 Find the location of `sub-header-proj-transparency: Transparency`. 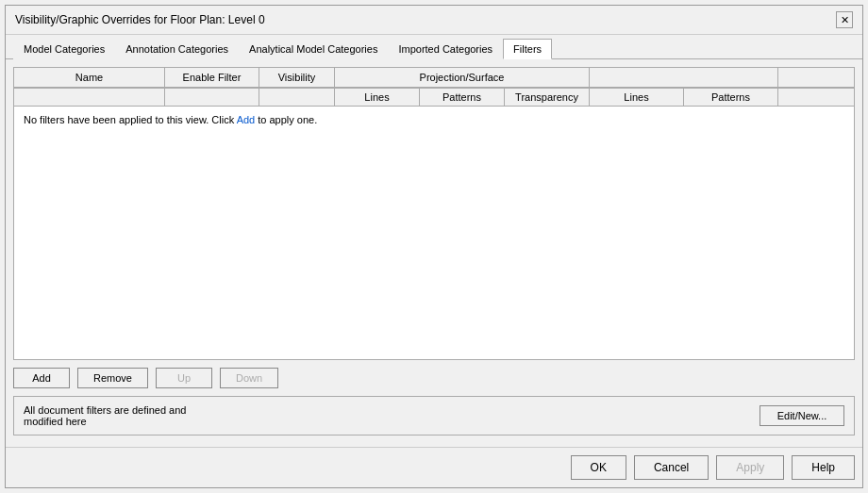

sub-header-proj-transparency: Transparency is located at coordinates (547, 97).